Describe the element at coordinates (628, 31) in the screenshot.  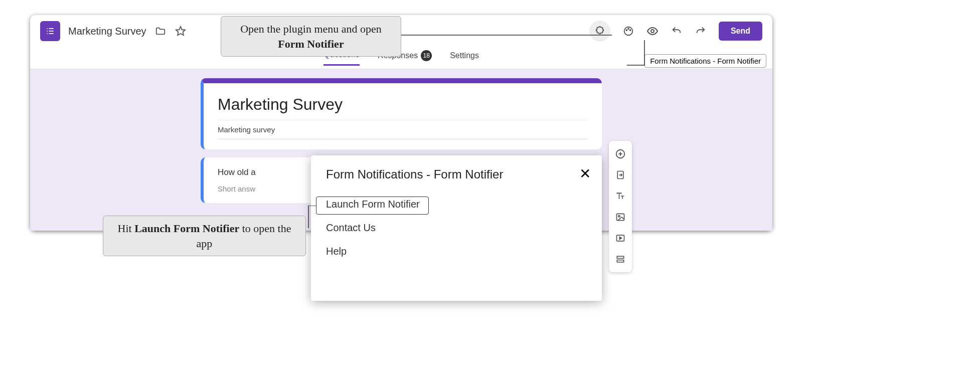
I see `palette-icon` at that location.